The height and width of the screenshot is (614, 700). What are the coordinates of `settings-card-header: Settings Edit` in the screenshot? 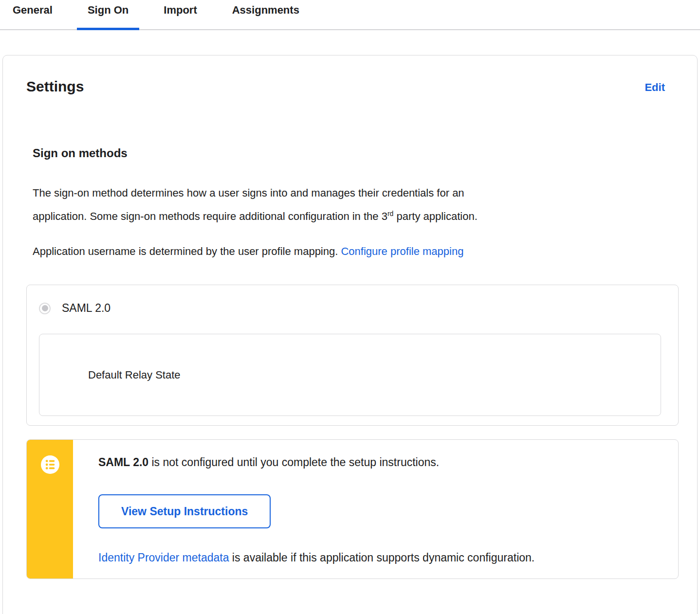 It's located at (352, 87).